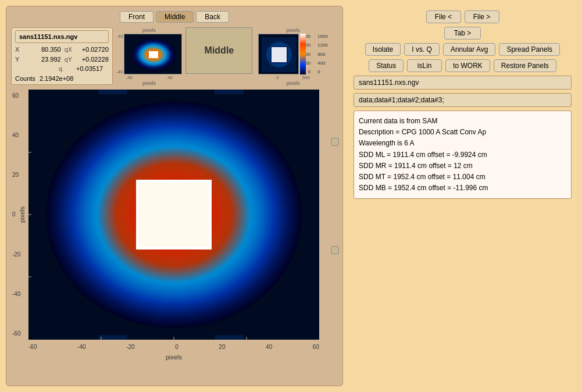 The width and height of the screenshot is (582, 392). Describe the element at coordinates (463, 33) in the screenshot. I see `tab-next-button: Tab >` at that location.